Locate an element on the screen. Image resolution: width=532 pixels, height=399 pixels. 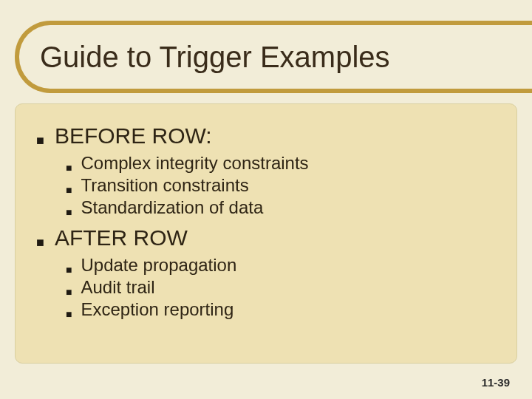
slide-title: Guide to Trigger Examples is located at coordinates (215, 58).